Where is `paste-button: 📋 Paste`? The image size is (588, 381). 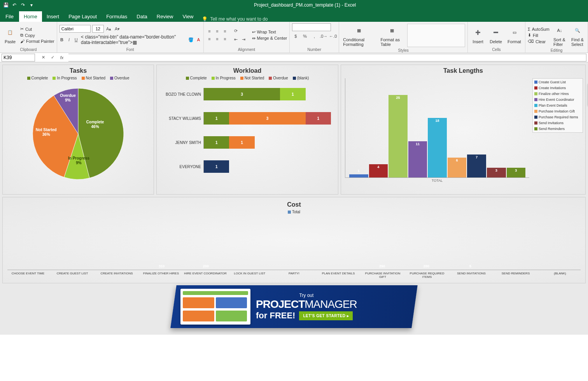
paste-button: 📋 Paste is located at coordinates (10, 35).